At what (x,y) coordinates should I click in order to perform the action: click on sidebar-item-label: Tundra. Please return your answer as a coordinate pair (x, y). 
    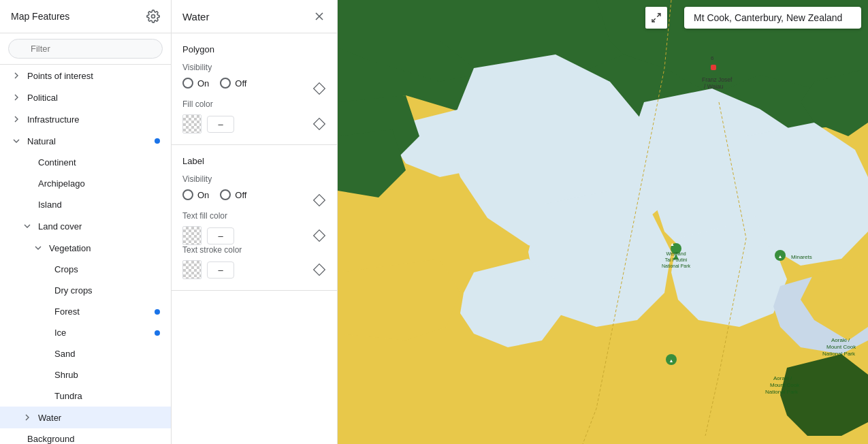
    Looking at the image, I should click on (108, 396).